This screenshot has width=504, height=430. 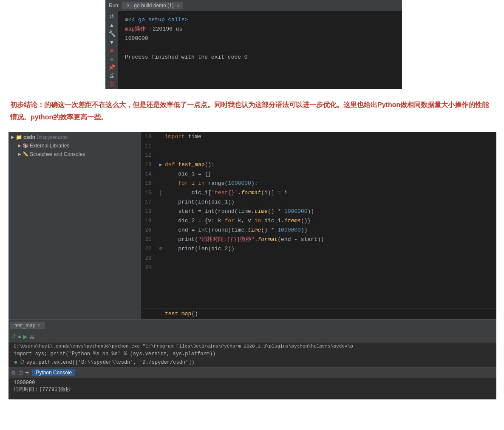 I want to click on console-output-1: 1000000, so click(x=252, y=383).